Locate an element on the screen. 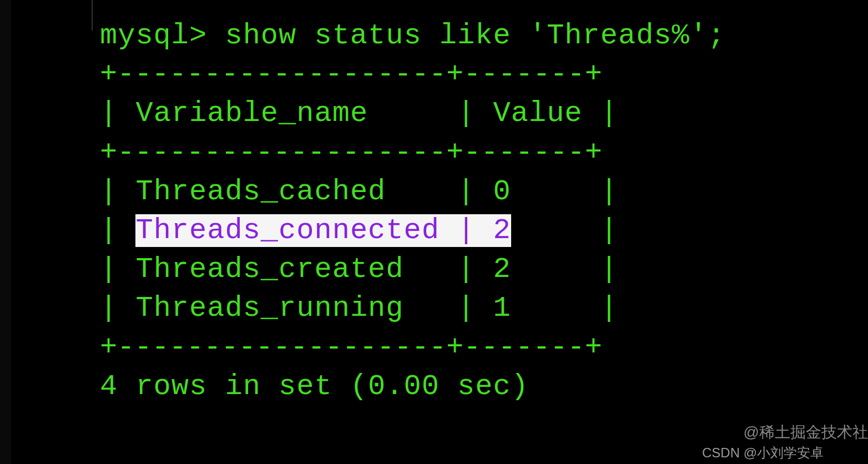 Image resolution: width=868 pixels, height=464 pixels. table-row: | Threads_running | 1 | is located at coordinates (484, 309).